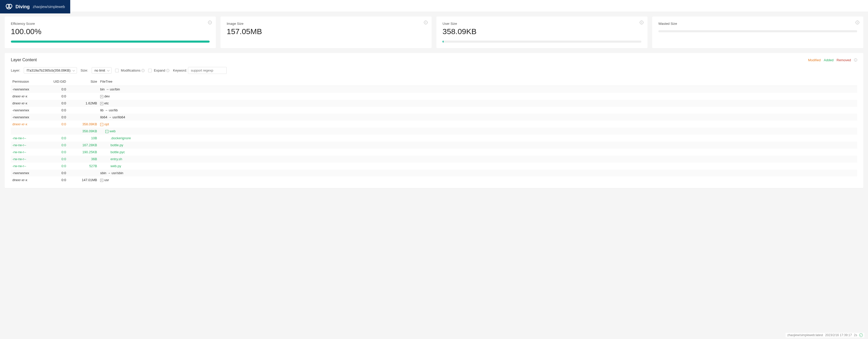 This screenshot has width=868, height=339. Describe the element at coordinates (118, 152) in the screenshot. I see `filetree-name: bottle.pyc` at that location.